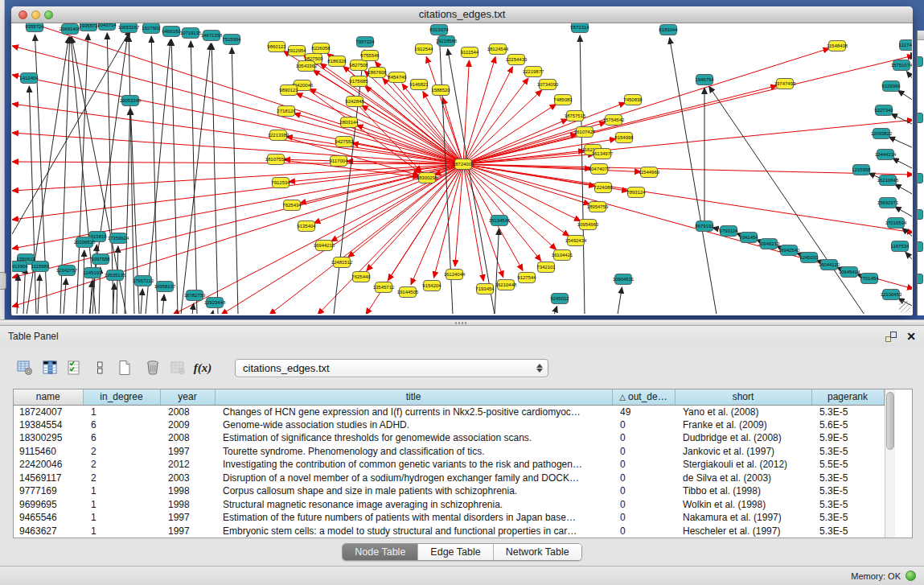 The height and width of the screenshot is (585, 924). I want to click on graph-node: 12342757, so click(68, 270).